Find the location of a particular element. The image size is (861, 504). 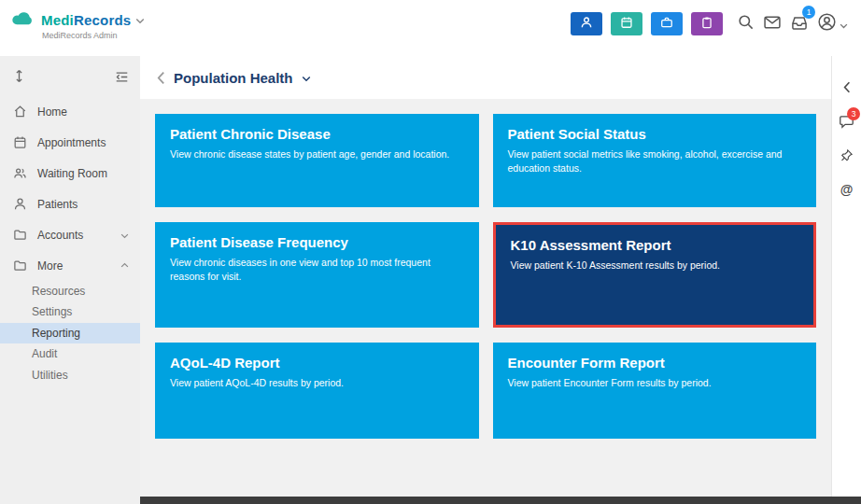

sidebar-item-label: Appointments is located at coordinates (71, 143).